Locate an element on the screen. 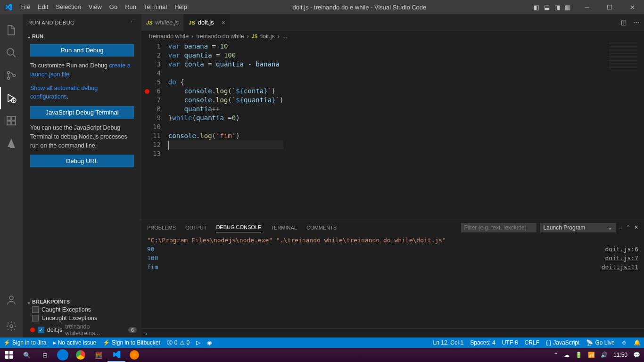 This screenshot has height=362, width=644. indentation: Spaces: 4 is located at coordinates (483, 343).